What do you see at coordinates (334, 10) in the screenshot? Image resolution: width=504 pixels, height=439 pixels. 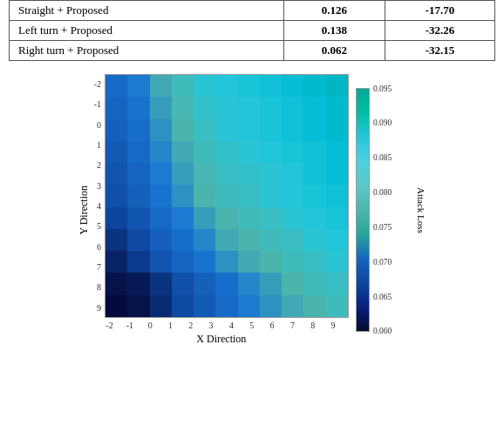 I see `table-row-val1: 0.126` at bounding box center [334, 10].